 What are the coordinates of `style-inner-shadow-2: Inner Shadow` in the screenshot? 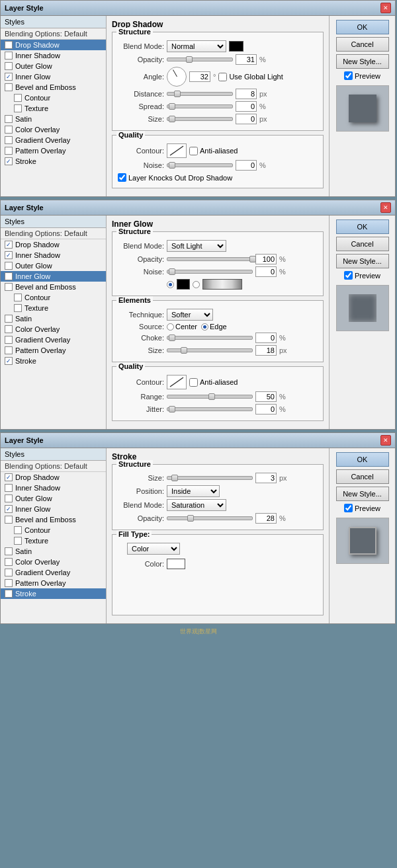 It's located at (53, 255).